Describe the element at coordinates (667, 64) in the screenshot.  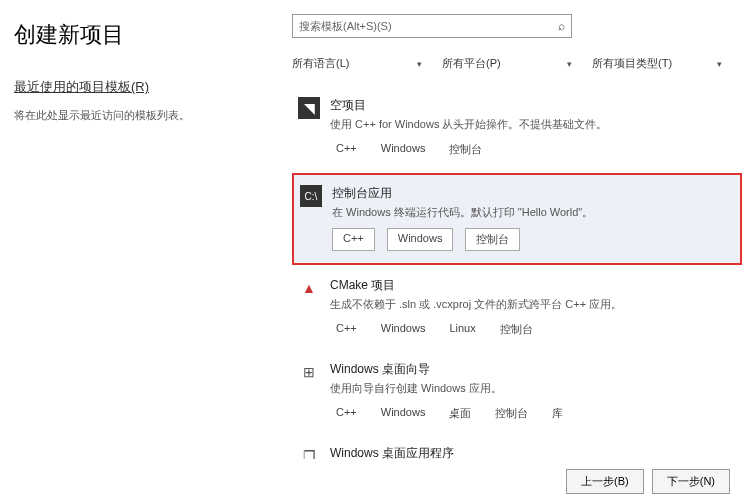
I see `filter-project-type: 所有项目类型(T) ▾` at that location.